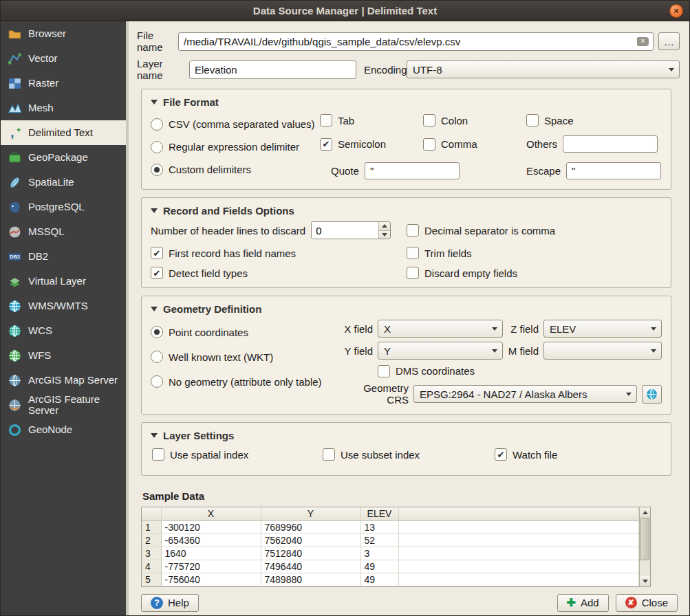  Describe the element at coordinates (610, 144) in the screenshot. I see `others-input` at that location.